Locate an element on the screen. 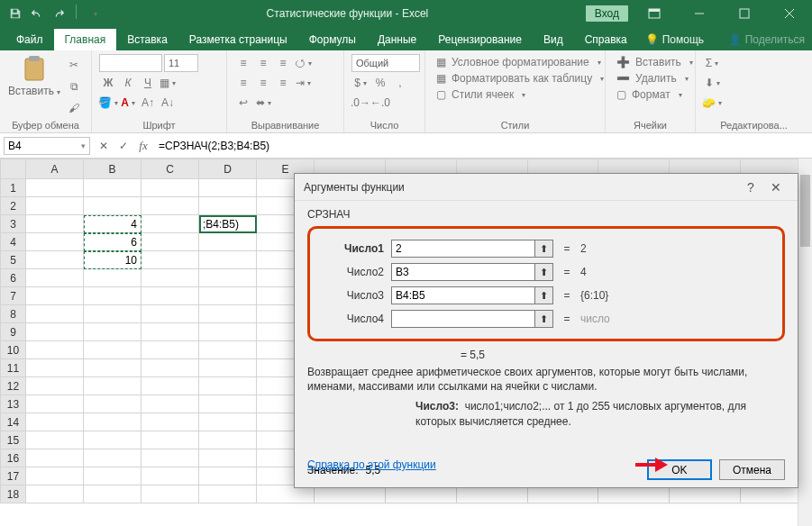 The height and width of the screenshot is (526, 812). font-name-input is located at coordinates (131, 63).